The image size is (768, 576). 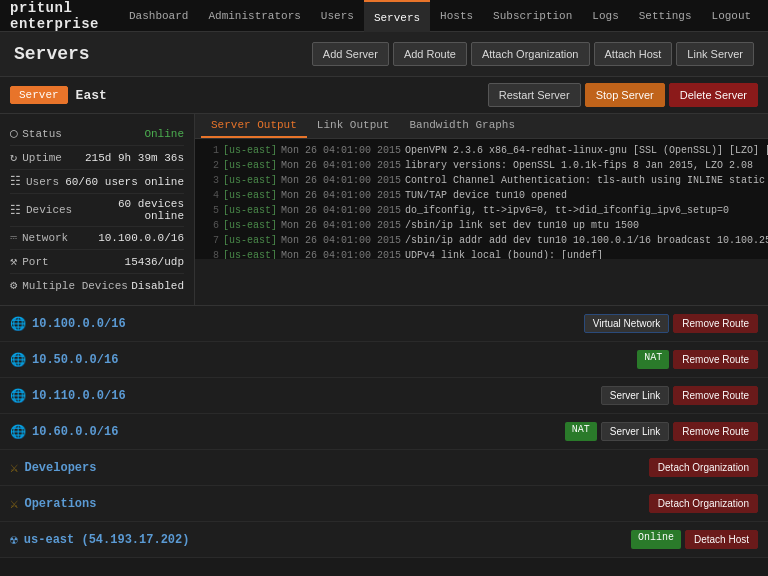 I want to click on remove-route-button-3: Remove Route, so click(x=716, y=432).